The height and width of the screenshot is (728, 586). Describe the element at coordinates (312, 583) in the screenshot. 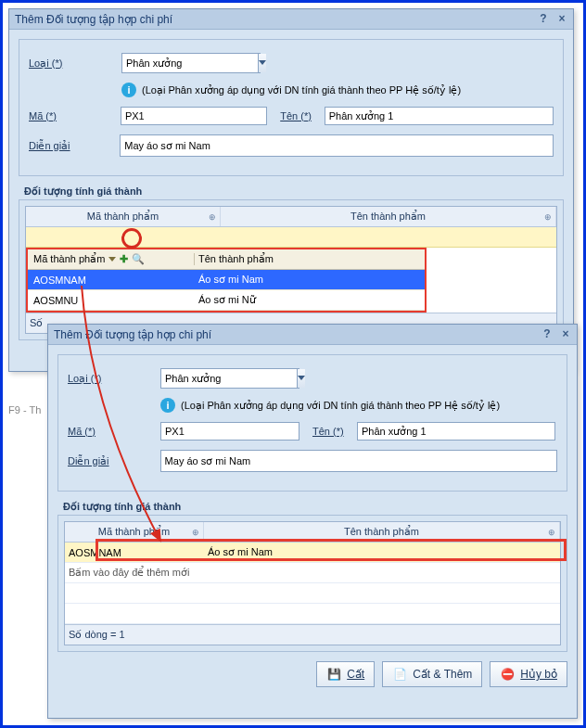

I see `grid: Mã thành phẩm⊕ Tên thành phẩm⊕ AOSMNAM Á…` at that location.